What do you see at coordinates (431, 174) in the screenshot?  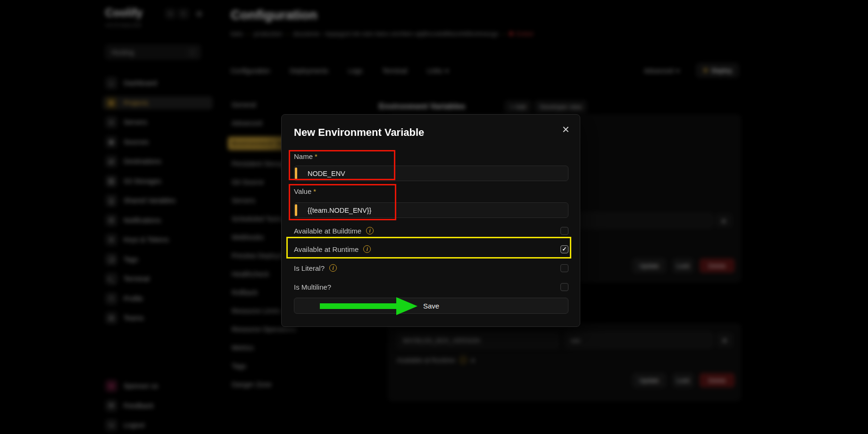 I see `name-field` at bounding box center [431, 174].